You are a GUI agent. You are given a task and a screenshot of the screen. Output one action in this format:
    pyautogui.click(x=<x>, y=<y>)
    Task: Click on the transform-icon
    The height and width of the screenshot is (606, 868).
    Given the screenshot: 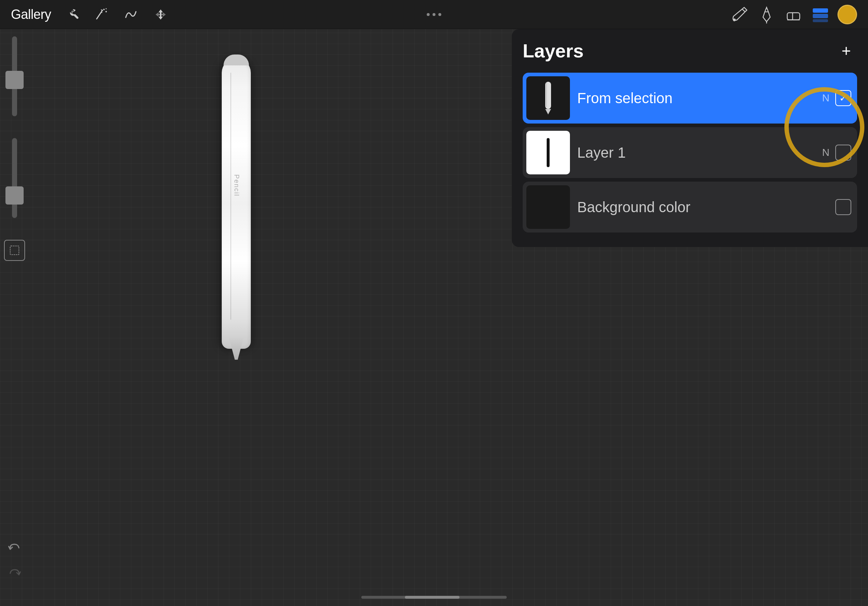 What is the action you would take?
    pyautogui.click(x=161, y=14)
    